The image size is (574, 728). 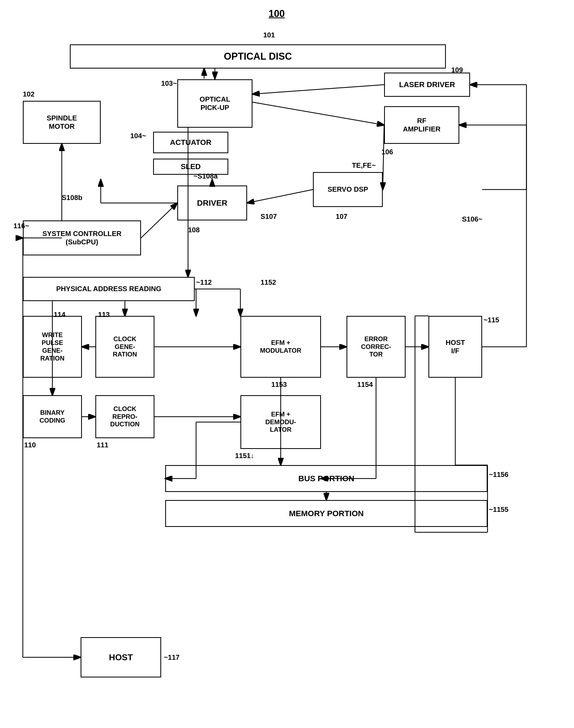 What do you see at coordinates (245, 456) in the screenshot?
I see `label-1151: 1151↓` at bounding box center [245, 456].